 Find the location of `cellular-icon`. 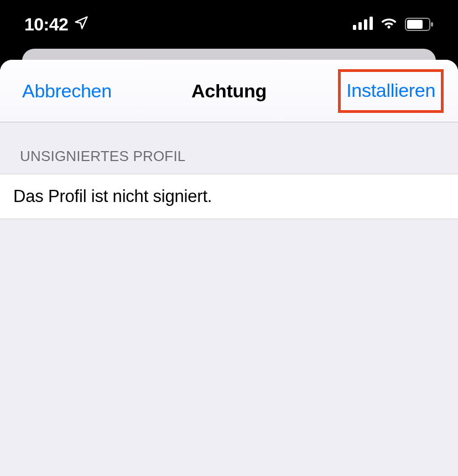

cellular-icon is located at coordinates (363, 24).